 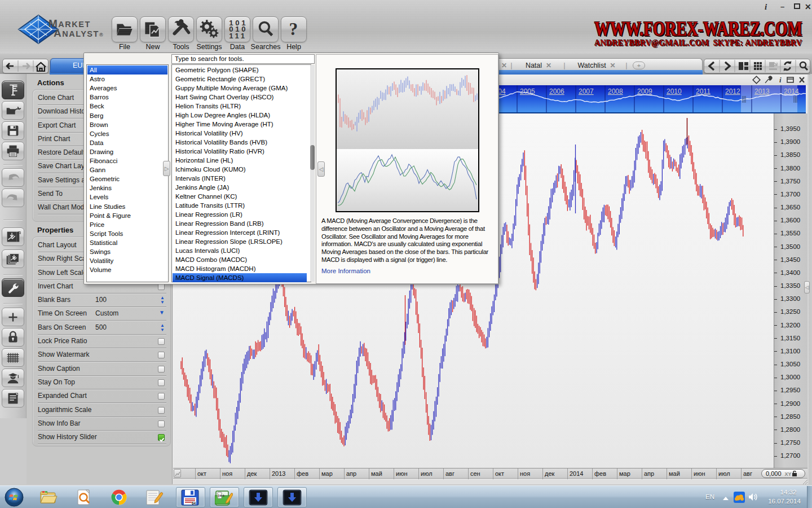 What do you see at coordinates (674, 91) in the screenshot?
I see `svg-text: 2010` at bounding box center [674, 91].